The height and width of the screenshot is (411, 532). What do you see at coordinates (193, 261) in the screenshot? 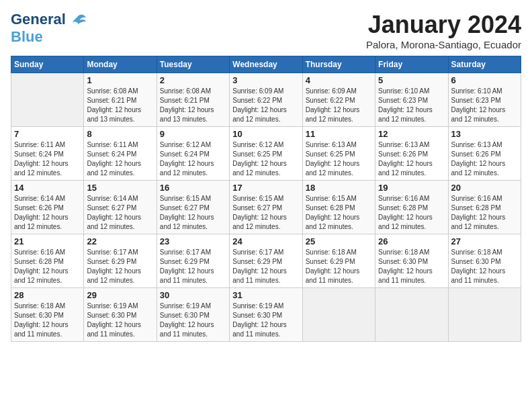
I see `calendar-cell: 23Sunrise: 6:17 AM Sunset: 6:29 PM Dayli…` at bounding box center [193, 261].